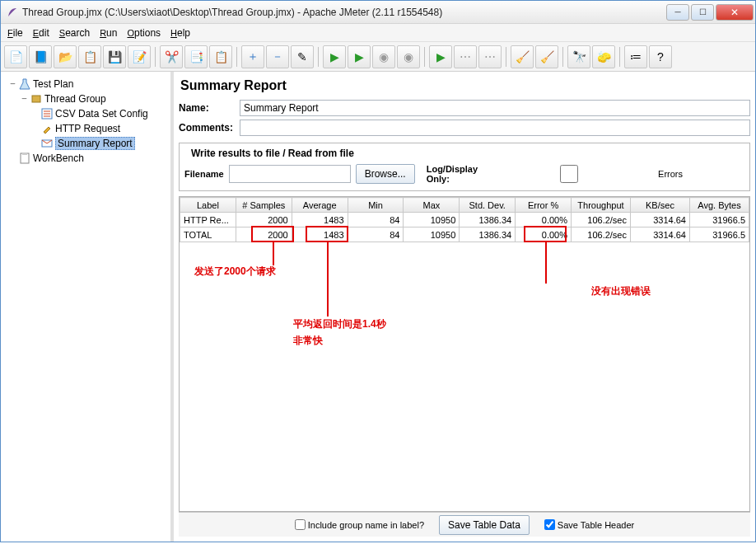 The height and width of the screenshot is (544, 756). Describe the element at coordinates (522, 57) in the screenshot. I see `clear-button: 🧹` at that location.